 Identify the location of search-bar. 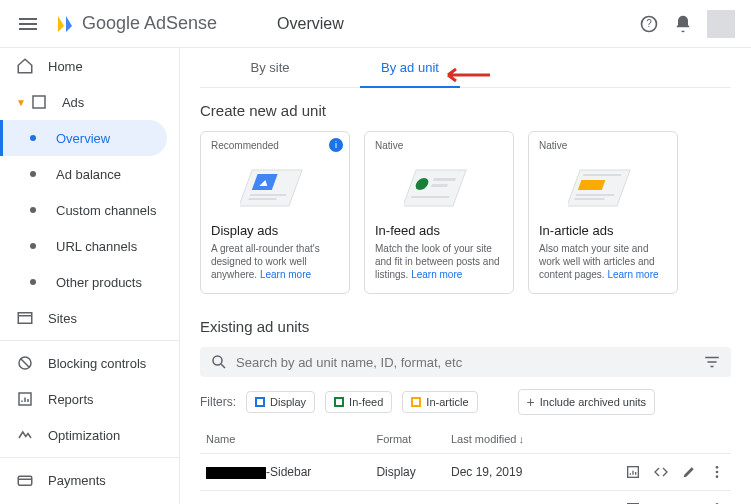
(466, 362).